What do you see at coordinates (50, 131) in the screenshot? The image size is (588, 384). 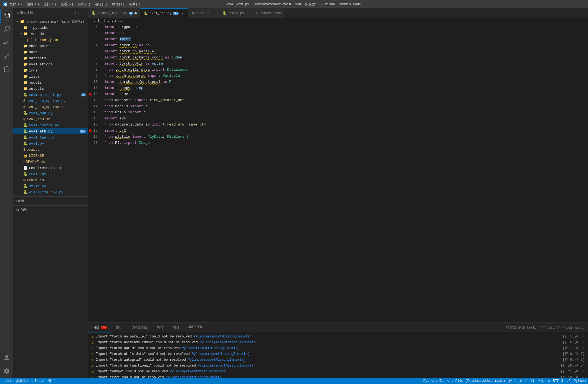 I see `sidebar-item-eval-eth-py: 🐍 eval_eth.py 9+` at bounding box center [50, 131].